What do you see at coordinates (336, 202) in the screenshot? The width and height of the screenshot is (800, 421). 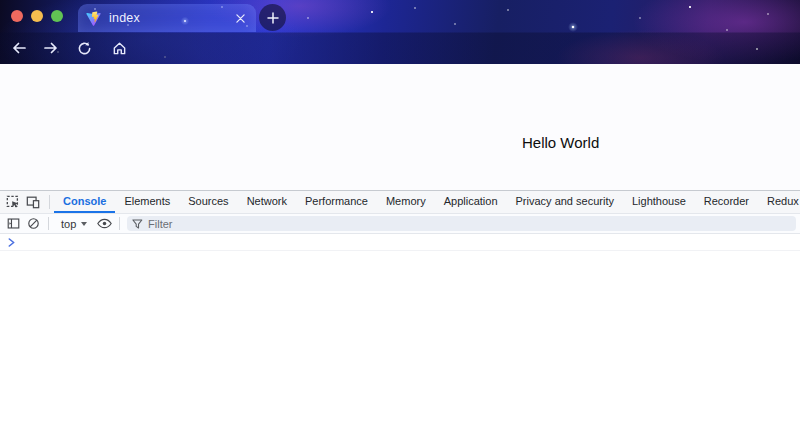 I see `tab-performance: Performance` at bounding box center [336, 202].